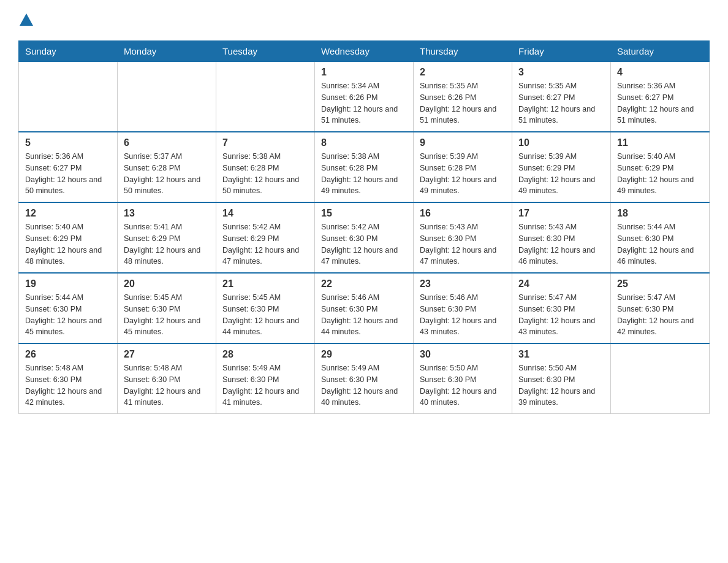 Image resolution: width=728 pixels, height=563 pixels. Describe the element at coordinates (561, 143) in the screenshot. I see `day-number: 10` at that location.